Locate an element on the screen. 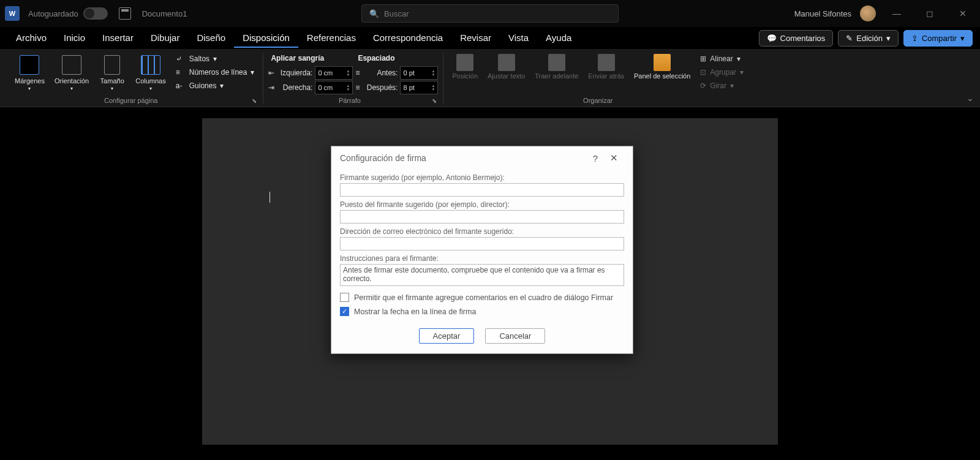 This screenshot has width=980, height=460. editing-label: Edición is located at coordinates (870, 38).